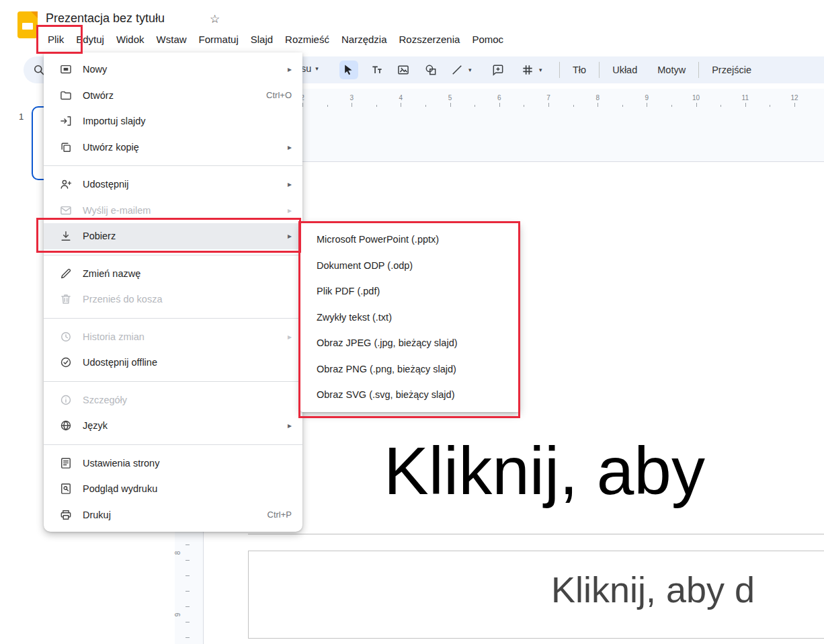  What do you see at coordinates (745, 98) in the screenshot?
I see `ruler-tick-label: 11` at bounding box center [745, 98].